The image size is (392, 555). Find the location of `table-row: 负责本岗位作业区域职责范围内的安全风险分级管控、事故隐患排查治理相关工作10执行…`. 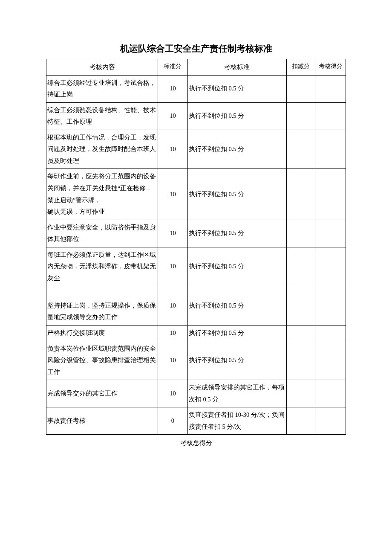

table-row: 负责本岗位作业区域职责范围内的安全风险分级管控、事故隐患排查治理相关工作10执行… is located at coordinates (196, 360).